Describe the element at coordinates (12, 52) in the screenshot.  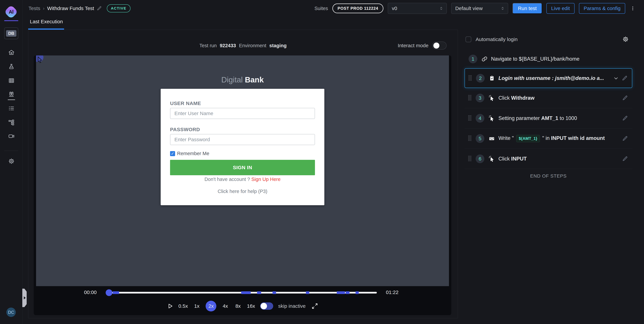
I see `sidebar-item-home` at that location.